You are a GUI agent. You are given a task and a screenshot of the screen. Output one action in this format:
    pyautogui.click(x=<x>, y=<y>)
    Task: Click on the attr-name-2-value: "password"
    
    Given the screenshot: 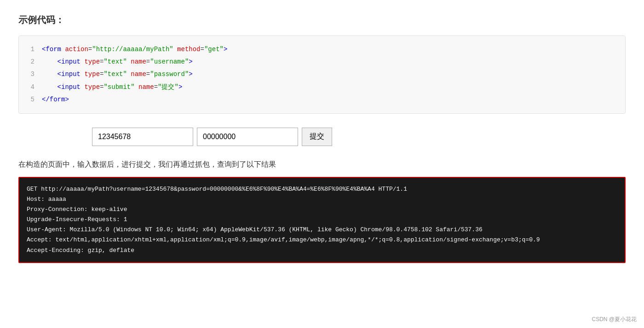 What is the action you would take?
    pyautogui.click(x=169, y=74)
    